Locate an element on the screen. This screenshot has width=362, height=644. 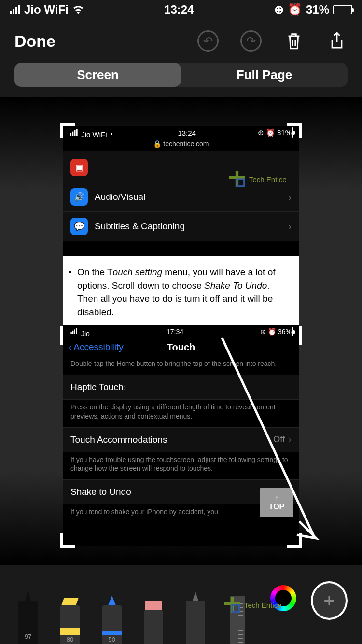
arrow-up-icon: ↑ is located at coordinates (277, 498).